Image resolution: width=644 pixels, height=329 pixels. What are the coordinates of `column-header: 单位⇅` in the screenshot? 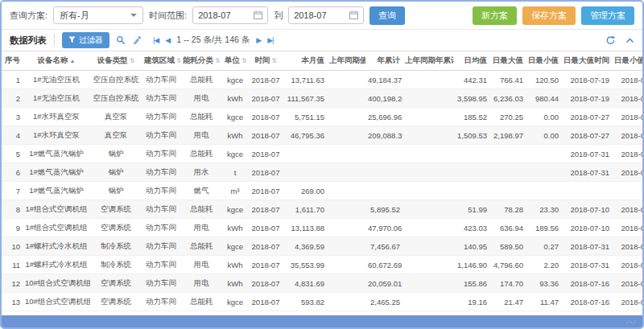 It's located at (235, 61).